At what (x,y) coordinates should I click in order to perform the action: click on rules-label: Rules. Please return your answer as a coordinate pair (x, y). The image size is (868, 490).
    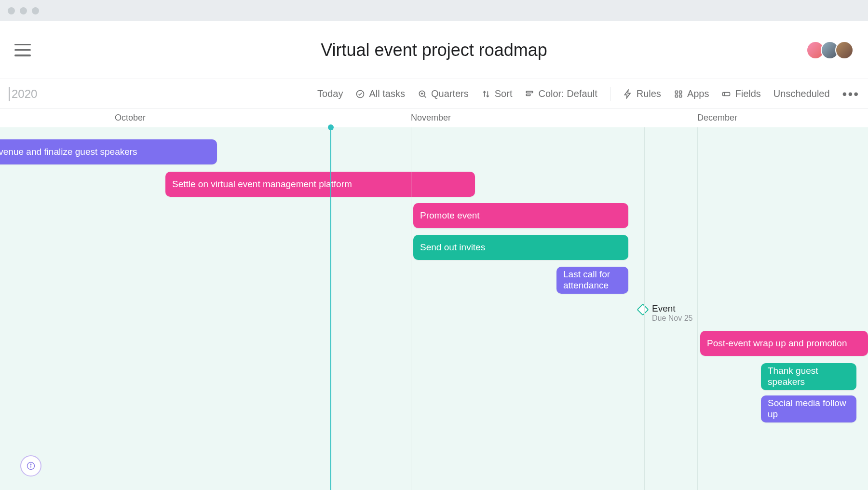
    Looking at the image, I should click on (649, 94).